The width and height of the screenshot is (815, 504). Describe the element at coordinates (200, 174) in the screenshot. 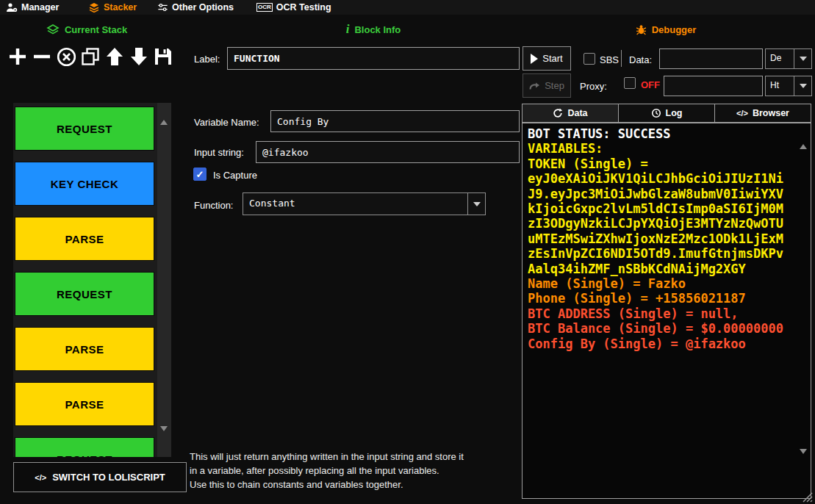

I see `is-capture-checkbox: ✓` at that location.